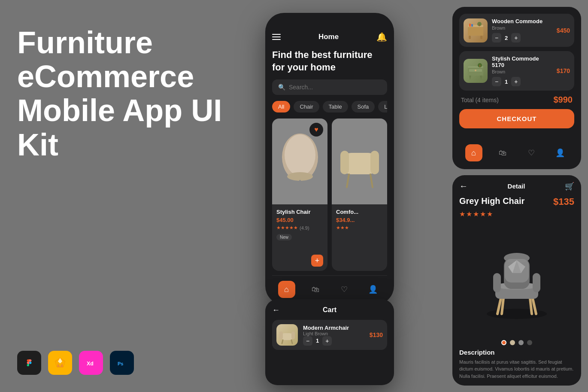 Image resolution: width=588 pixels, height=392 pixels. I want to click on cart-mini-minus: −, so click(308, 341).